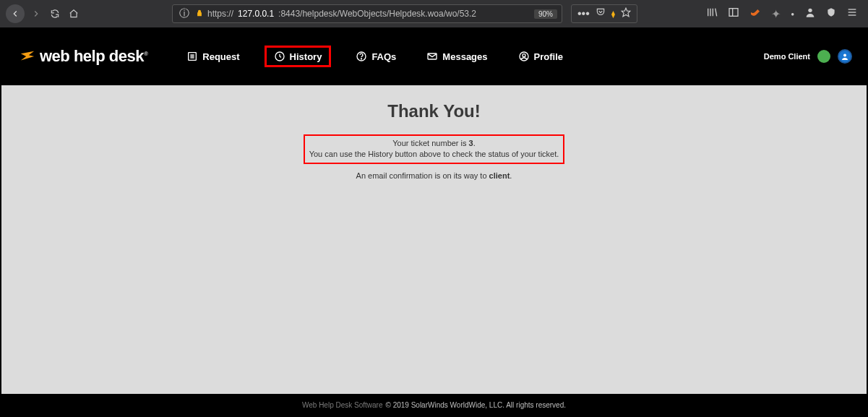 The width and height of the screenshot is (868, 417). Describe the element at coordinates (343, 405) in the screenshot. I see `footer-product: Web Help Desk Software` at that location.